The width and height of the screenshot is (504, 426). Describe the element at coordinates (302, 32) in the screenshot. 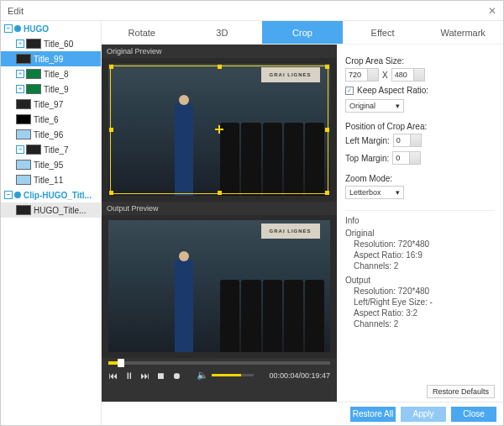

I see `tab-crop: Crop` at that location.